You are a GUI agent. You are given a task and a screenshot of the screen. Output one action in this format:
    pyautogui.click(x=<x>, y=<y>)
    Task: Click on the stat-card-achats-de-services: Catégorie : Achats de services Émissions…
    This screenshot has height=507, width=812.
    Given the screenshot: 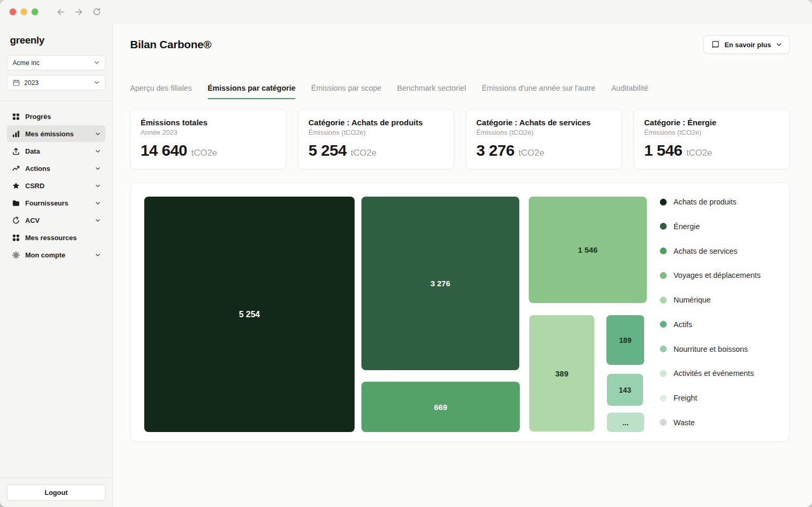 What is the action you would take?
    pyautogui.click(x=544, y=139)
    